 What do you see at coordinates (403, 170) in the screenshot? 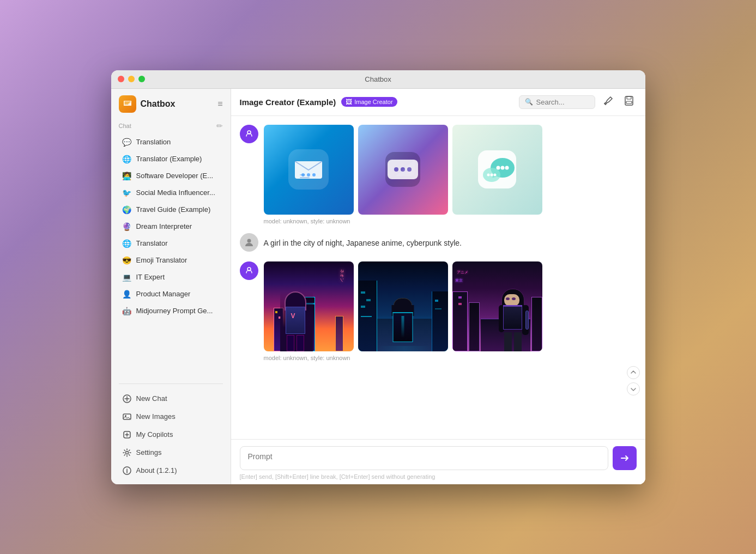
I see `chat-image-gradient` at bounding box center [403, 170].